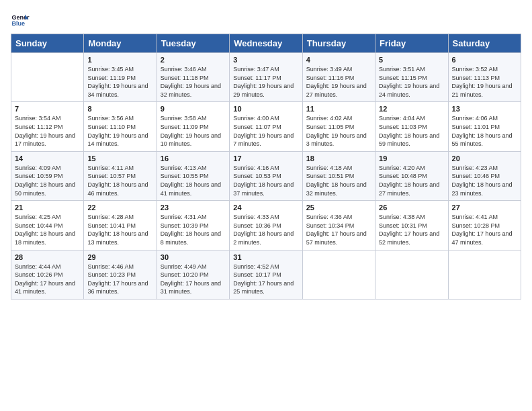 The width and height of the screenshot is (532, 411). Describe the element at coordinates (485, 158) in the screenshot. I see `day-number: 20` at that location.